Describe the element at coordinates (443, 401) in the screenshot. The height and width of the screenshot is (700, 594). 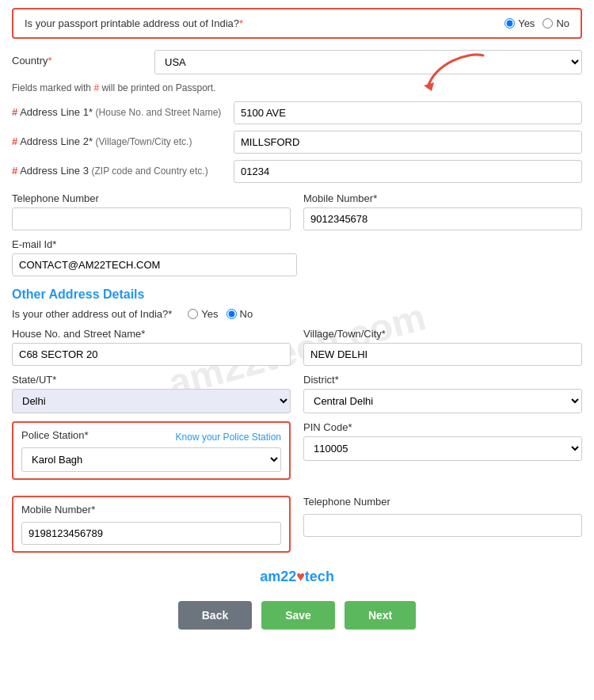
I see `district-select: Central Delhi North Delhi South Delhi Ea…` at that location.